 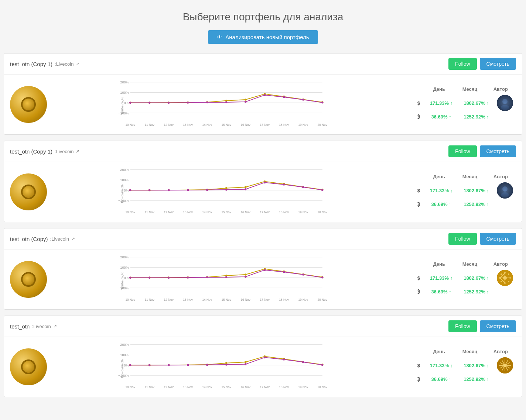 What do you see at coordinates (464, 204) in the screenshot?
I see `btc-stats-row: ₿ 36.69% ↑ 1252.92% ↑` at bounding box center [464, 204].